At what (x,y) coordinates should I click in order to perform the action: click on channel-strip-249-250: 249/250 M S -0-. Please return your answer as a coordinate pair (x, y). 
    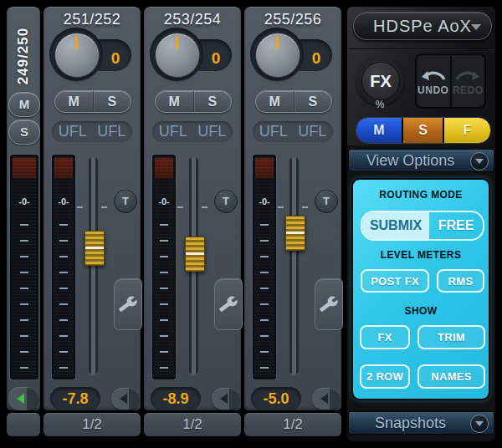
    Looking at the image, I should click on (23, 209).